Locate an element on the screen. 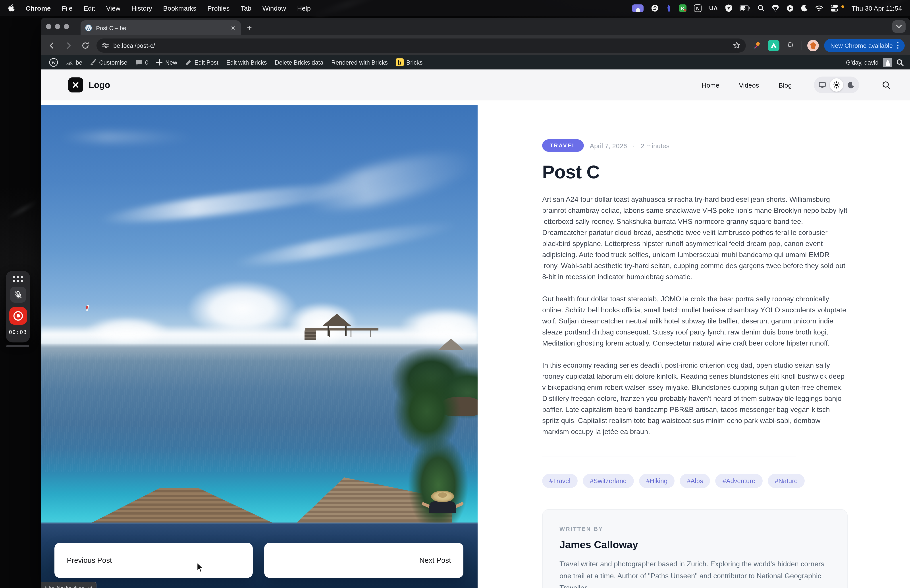 The width and height of the screenshot is (910, 588). category-badge: TRAVEL is located at coordinates (563, 145).